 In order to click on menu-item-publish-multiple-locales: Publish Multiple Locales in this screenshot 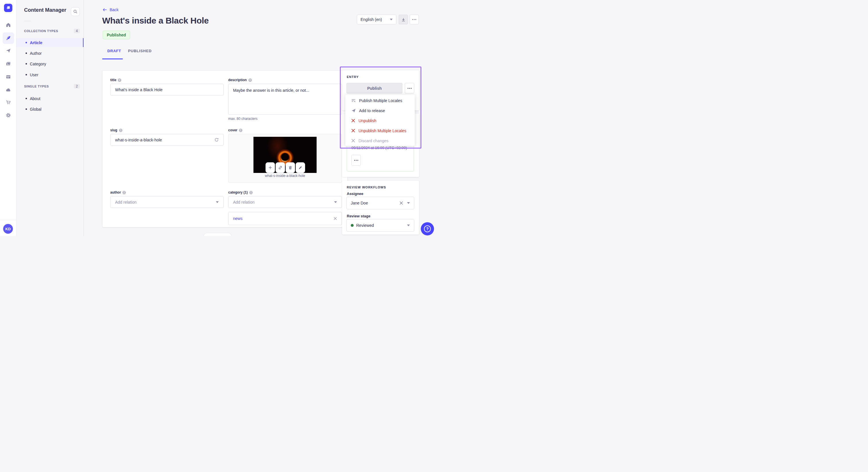, I will do `click(380, 100)`.